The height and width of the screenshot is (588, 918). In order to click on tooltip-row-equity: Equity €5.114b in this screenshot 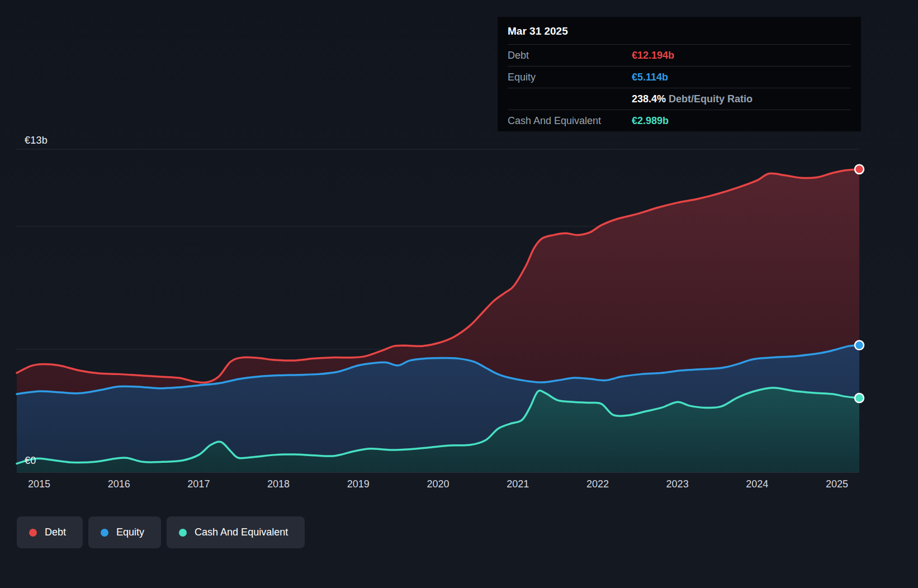, I will do `click(679, 77)`.